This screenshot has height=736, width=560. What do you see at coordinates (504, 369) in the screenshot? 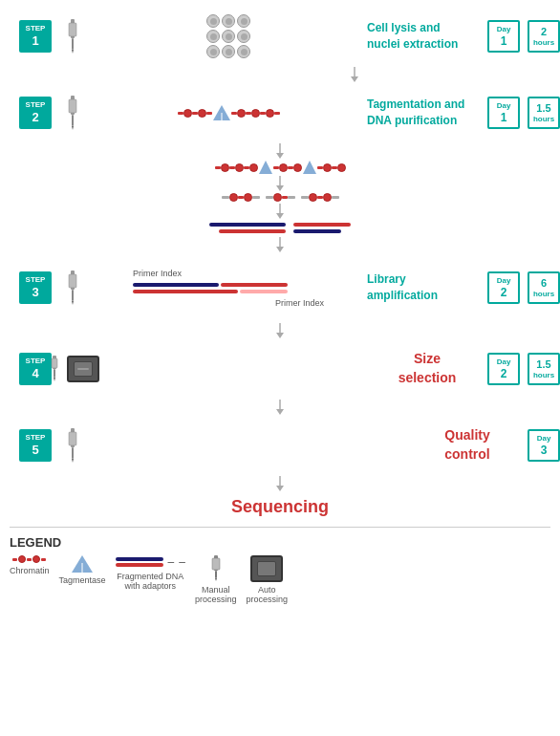
I see `step-4-day-box: Day 2` at bounding box center [504, 369].